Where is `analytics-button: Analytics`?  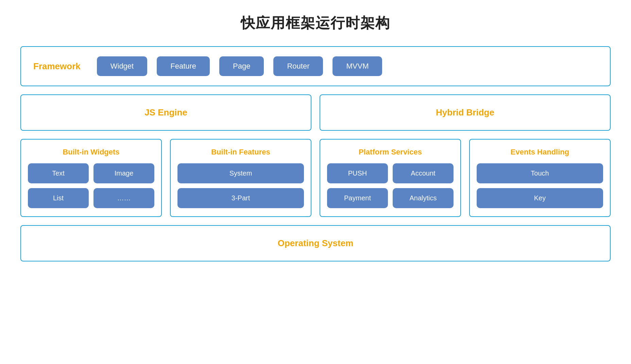
analytics-button: Analytics is located at coordinates (423, 198).